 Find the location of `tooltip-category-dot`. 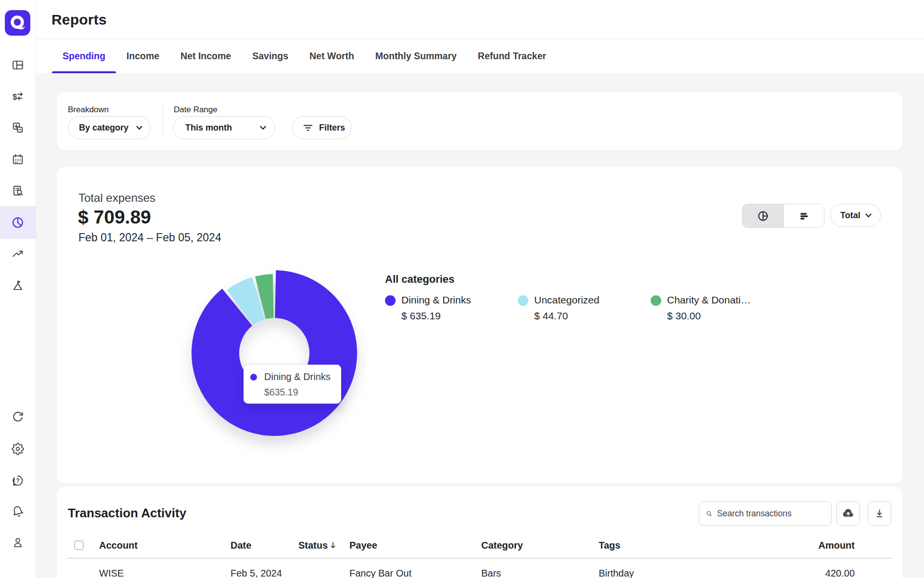

tooltip-category-dot is located at coordinates (254, 377).